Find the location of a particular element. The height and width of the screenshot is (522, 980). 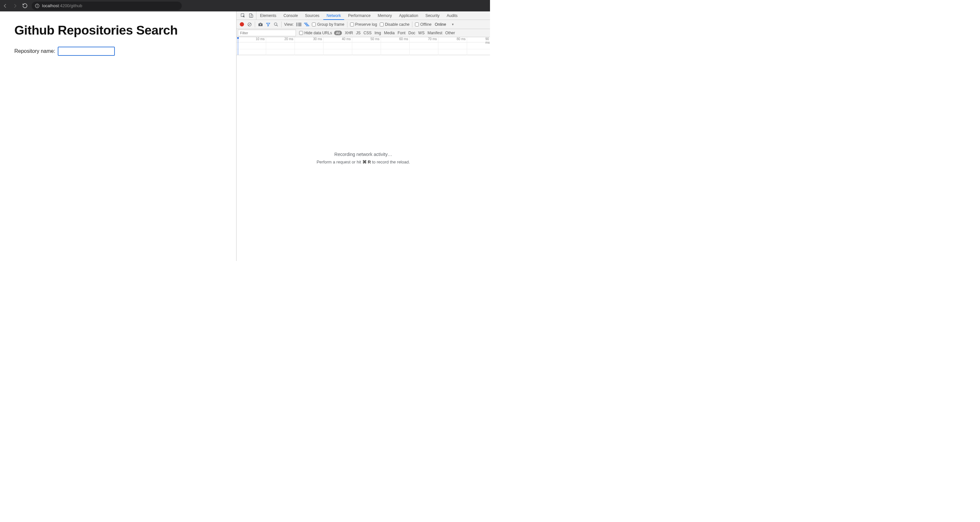

timeline-tick: 90 ms is located at coordinates (488, 41).